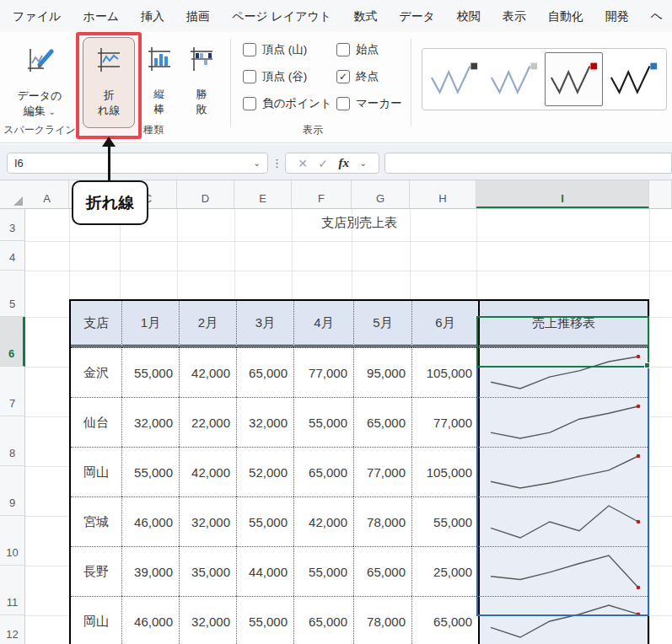  I want to click on sheet-title-cell: 支店別売上表, so click(359, 223).